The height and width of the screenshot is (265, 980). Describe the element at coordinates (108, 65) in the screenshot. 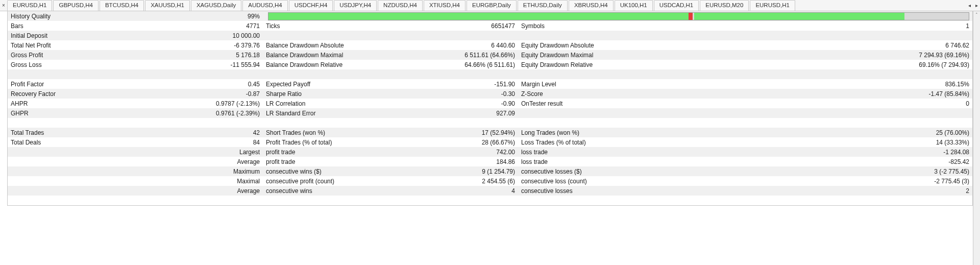

I see `cell-label: Gross Loss` at that location.